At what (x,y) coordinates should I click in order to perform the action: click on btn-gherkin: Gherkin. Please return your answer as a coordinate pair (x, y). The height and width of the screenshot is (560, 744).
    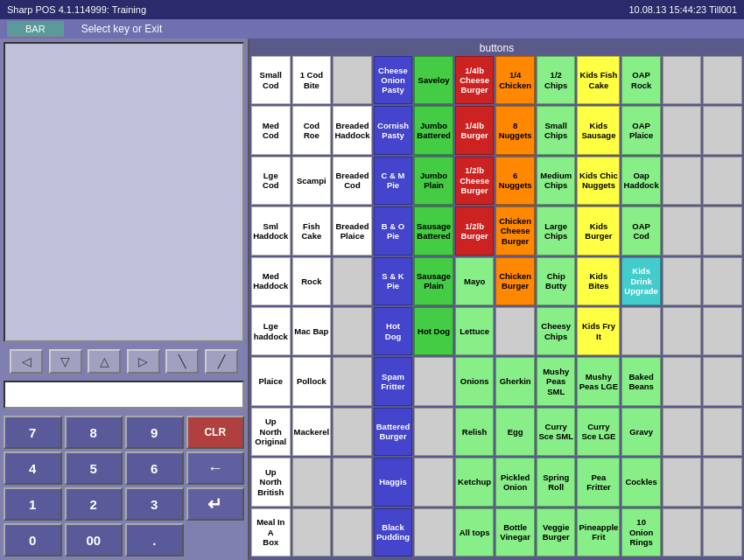
    Looking at the image, I should click on (515, 382).